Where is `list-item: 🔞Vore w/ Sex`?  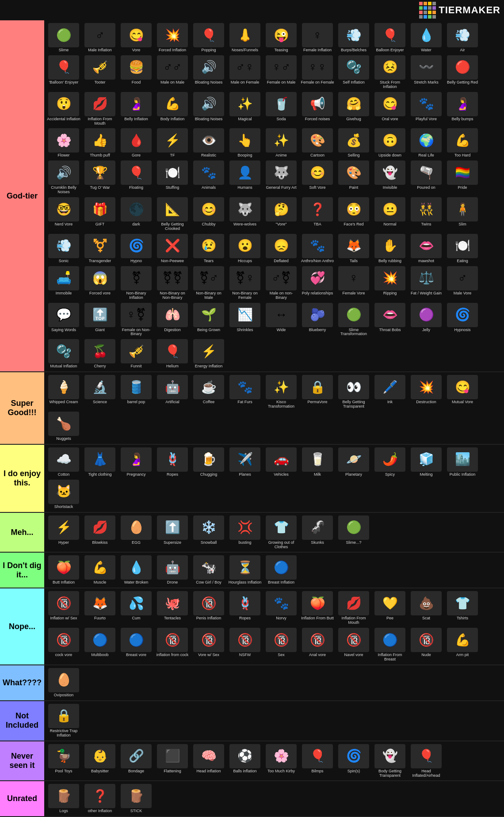
list-item: 🔞Vore w/ Sex is located at coordinates (209, 643).